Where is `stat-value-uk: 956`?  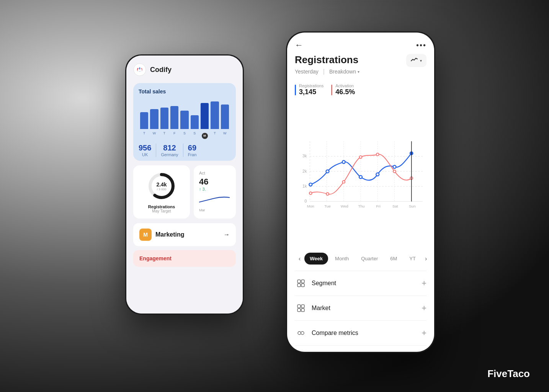
stat-value-uk: 956 is located at coordinates (145, 148).